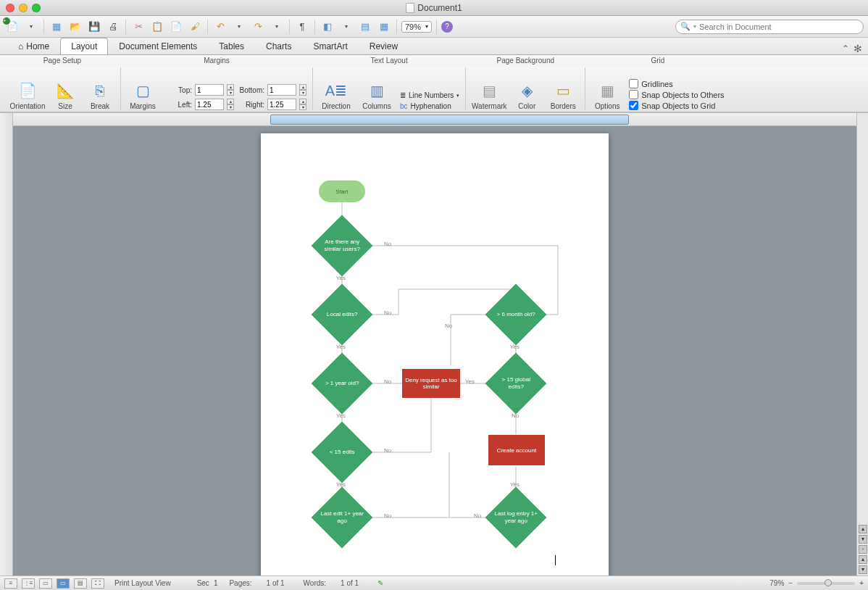 This screenshot has width=868, height=590. I want to click on zoom-combo: 79%▾, so click(417, 27).